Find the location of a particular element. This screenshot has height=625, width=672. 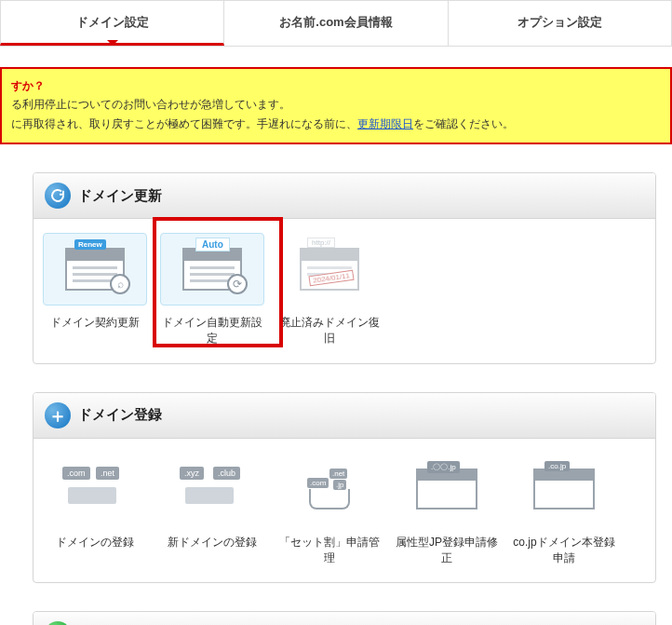

tile-image: Renew ⌕ is located at coordinates (95, 269).